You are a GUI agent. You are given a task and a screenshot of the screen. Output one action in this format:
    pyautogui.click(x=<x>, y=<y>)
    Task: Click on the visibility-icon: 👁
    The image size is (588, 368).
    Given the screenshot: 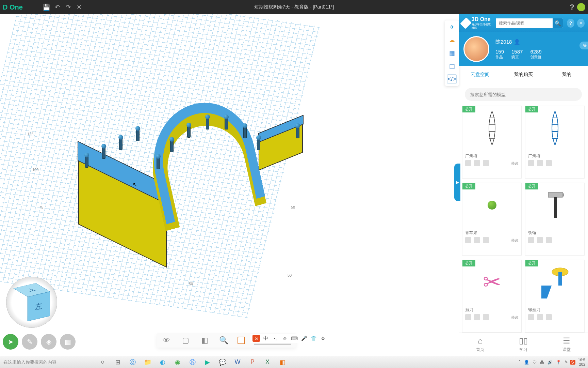 What is the action you would take?
    pyautogui.click(x=166, y=340)
    